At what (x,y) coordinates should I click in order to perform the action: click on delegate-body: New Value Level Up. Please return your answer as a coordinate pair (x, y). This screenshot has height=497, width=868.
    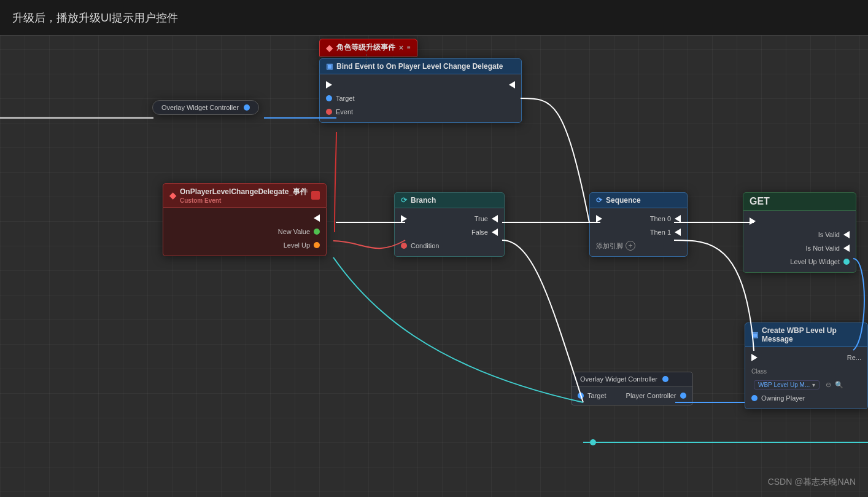
    Looking at the image, I should click on (244, 232).